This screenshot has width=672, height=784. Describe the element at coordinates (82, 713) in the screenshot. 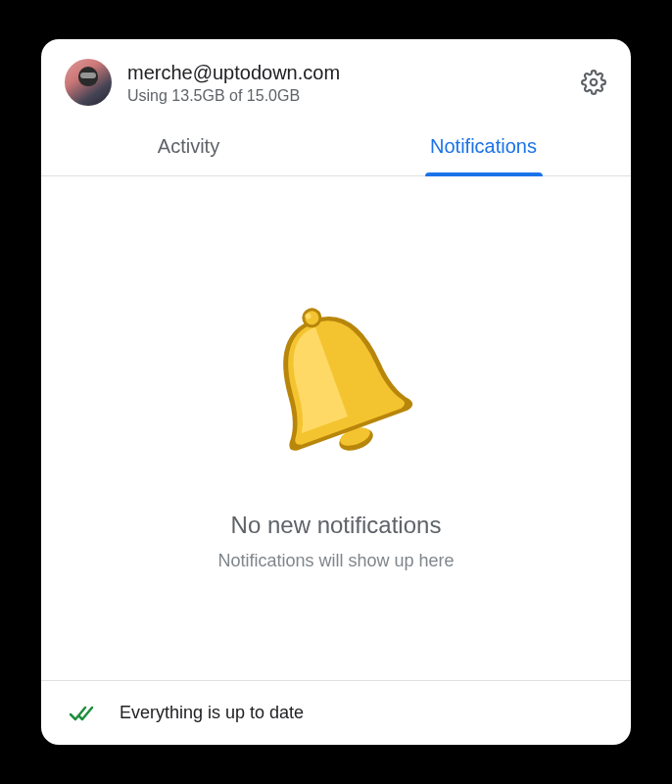

I see `double-check-icon` at that location.